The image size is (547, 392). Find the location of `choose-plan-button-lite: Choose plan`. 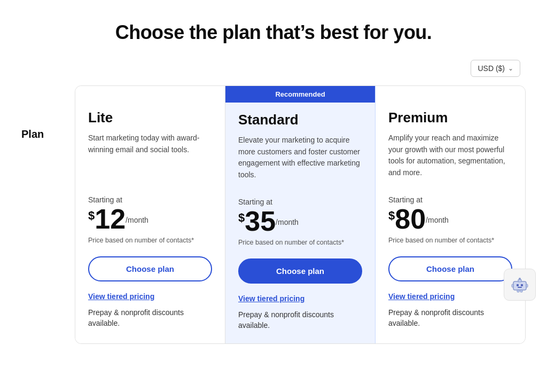

choose-plan-button-lite: Choose plan is located at coordinates (150, 269).